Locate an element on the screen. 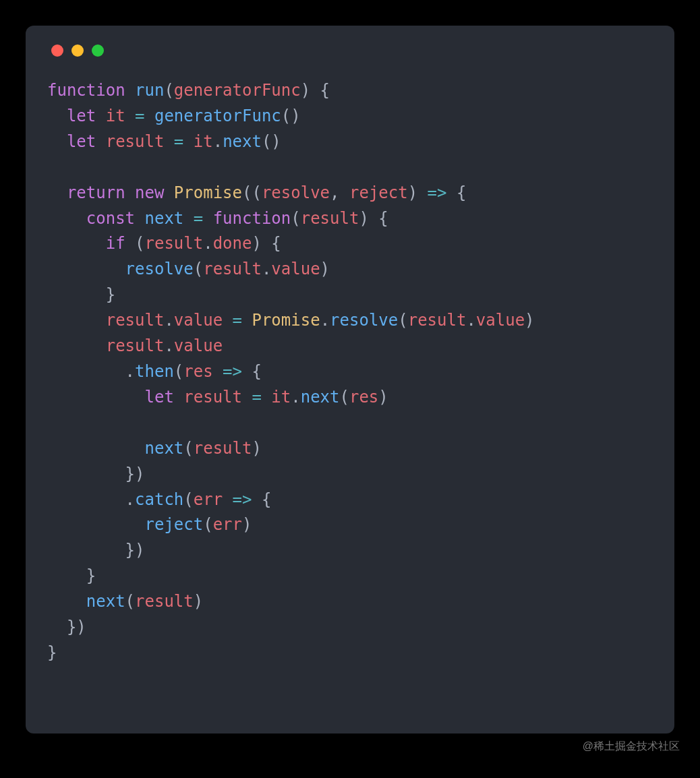 This screenshot has width=700, height=778. minimize-icon is located at coordinates (78, 51).